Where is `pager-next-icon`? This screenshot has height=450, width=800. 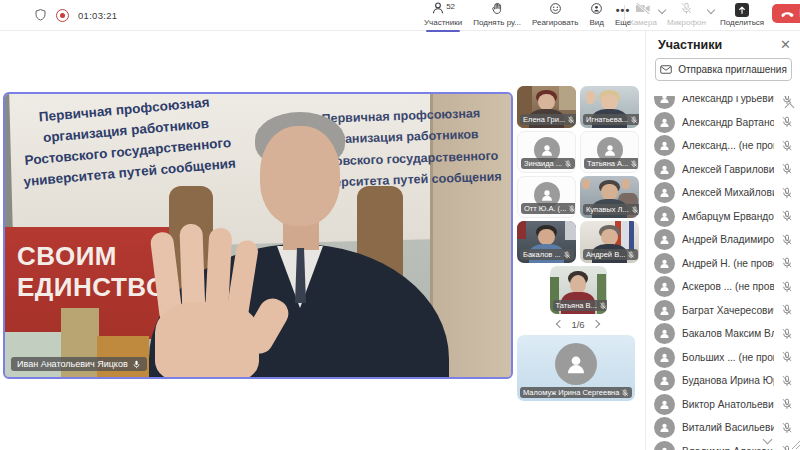
pager-next-icon is located at coordinates (595, 324).